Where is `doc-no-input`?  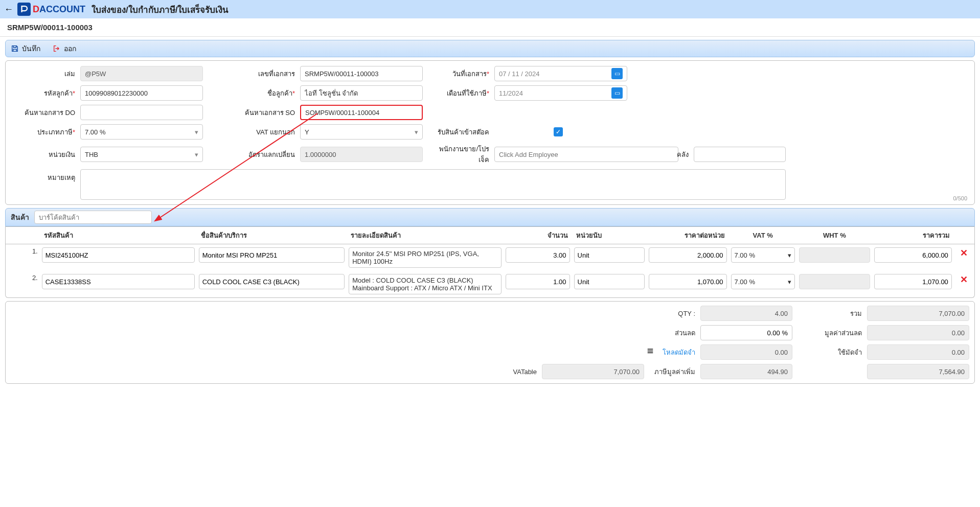 doc-no-input is located at coordinates (361, 74).